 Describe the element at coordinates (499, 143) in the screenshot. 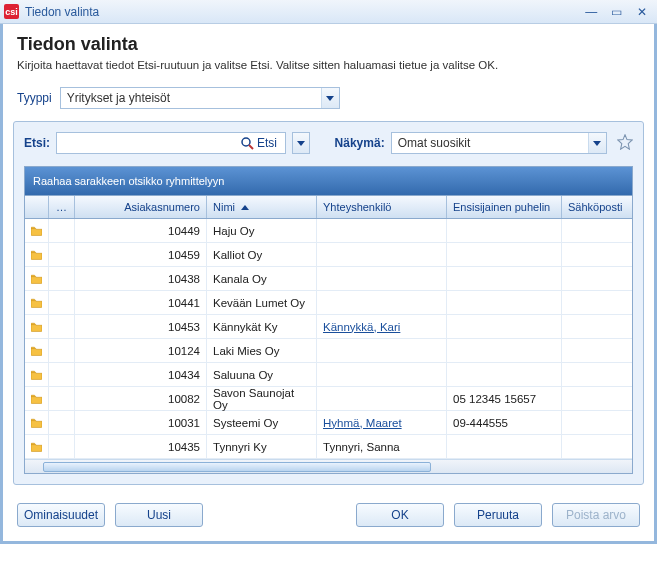

I see `view-dropdown: Omat suosikit` at that location.